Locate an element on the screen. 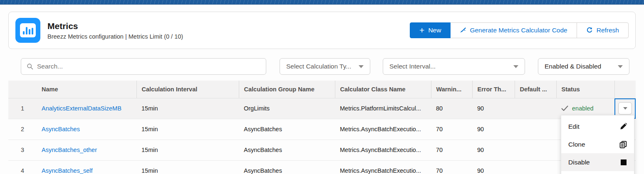 The width and height of the screenshot is (644, 174). metric-name-link: AsyncBatches_other is located at coordinates (69, 150).